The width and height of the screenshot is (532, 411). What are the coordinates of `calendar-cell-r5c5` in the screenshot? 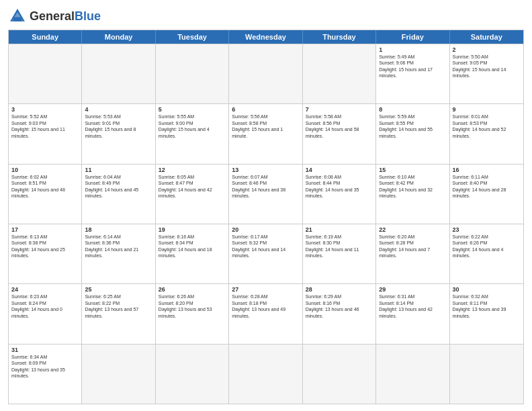 It's located at (412, 374).